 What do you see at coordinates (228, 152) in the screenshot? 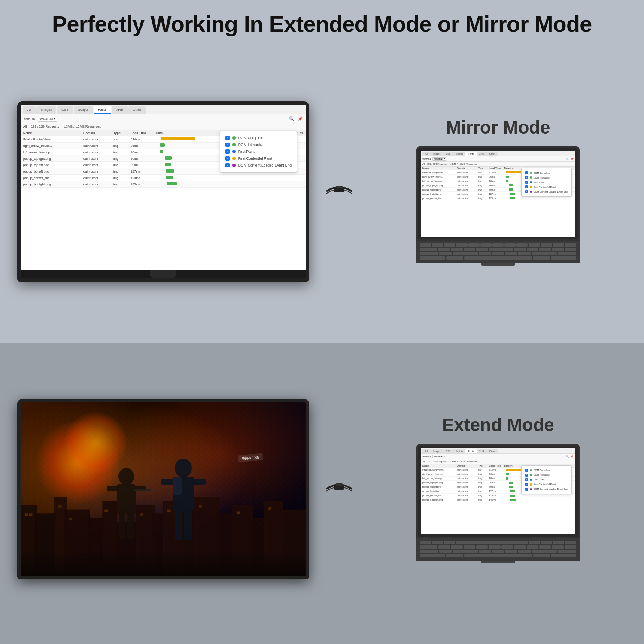
I see `checkbox-first-paint: ✓` at bounding box center [228, 152].